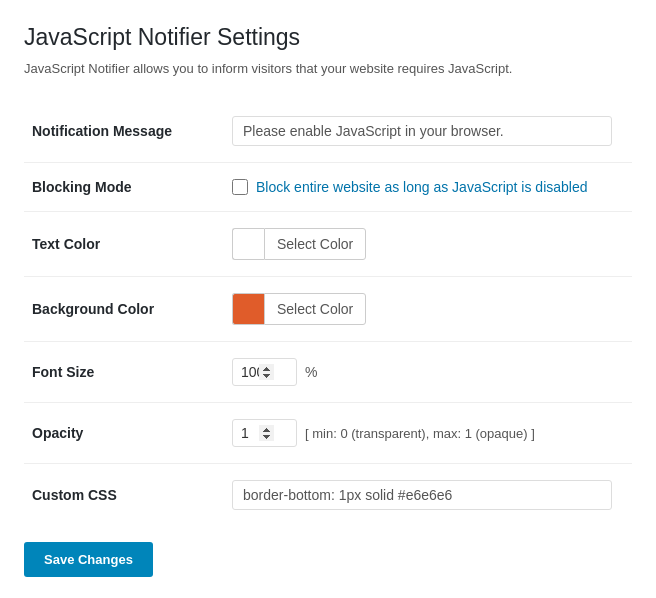 This screenshot has height=598, width=656. I want to click on opacity-hint: [ min: 0 (transparent), max: 1 (opaque) …, so click(420, 434).